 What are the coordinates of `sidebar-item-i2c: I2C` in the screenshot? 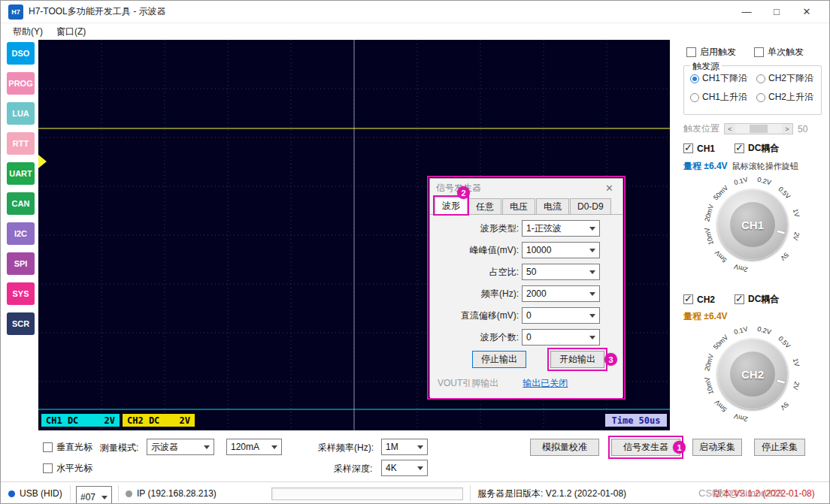 It's located at (21, 234).